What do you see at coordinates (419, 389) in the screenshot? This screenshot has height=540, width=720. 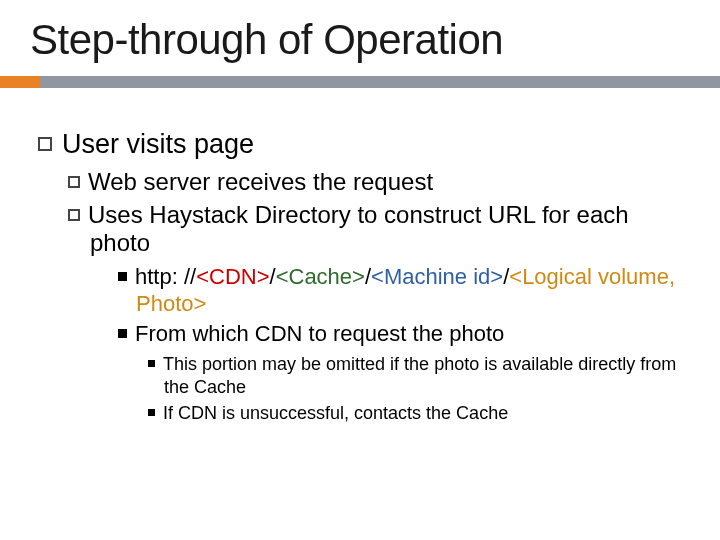 I see `level-4-group: This portion may be omitted if the photo…` at bounding box center [419, 389].